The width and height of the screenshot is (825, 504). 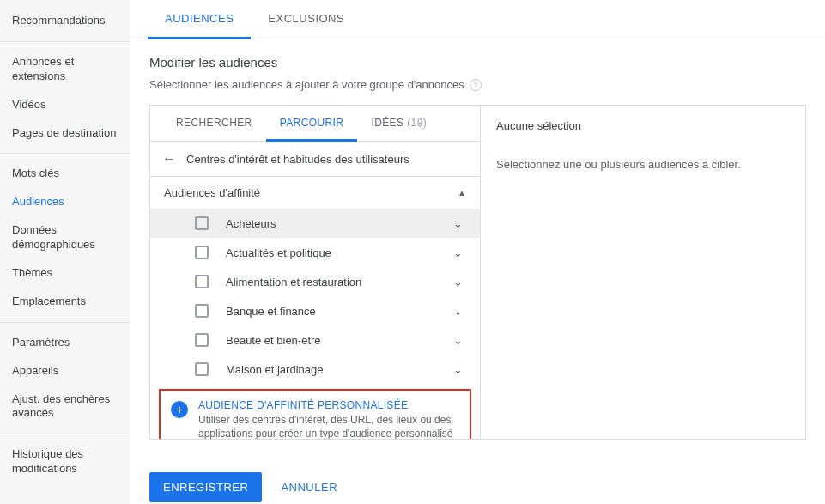 I want to click on list-item-maison: Maison et jardinage ⌄, so click(x=315, y=369).